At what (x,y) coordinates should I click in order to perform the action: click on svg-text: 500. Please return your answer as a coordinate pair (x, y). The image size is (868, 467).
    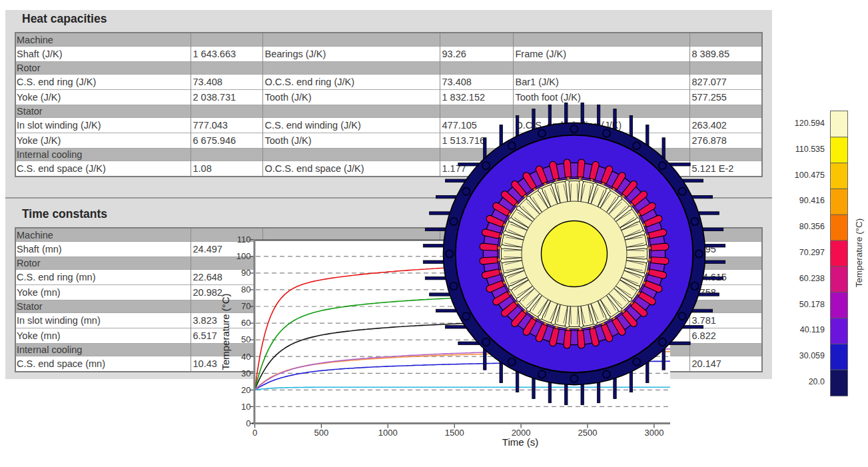
    Looking at the image, I should click on (322, 433).